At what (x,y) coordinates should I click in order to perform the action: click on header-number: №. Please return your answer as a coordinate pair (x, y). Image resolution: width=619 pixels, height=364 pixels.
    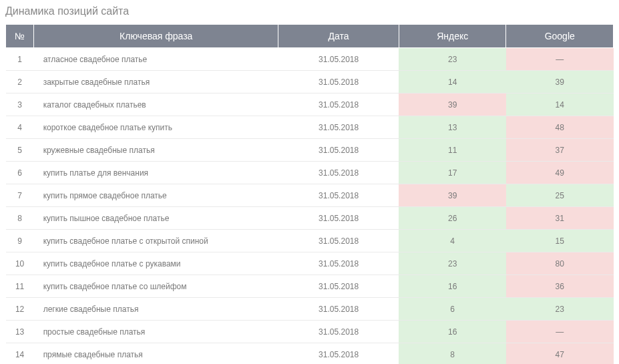
    Looking at the image, I should click on (20, 36).